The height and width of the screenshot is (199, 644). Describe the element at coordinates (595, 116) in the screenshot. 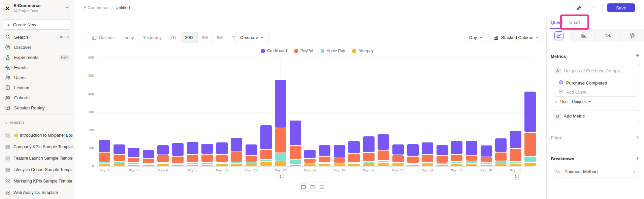

I see `add-metric-card: B Add Metric` at that location.